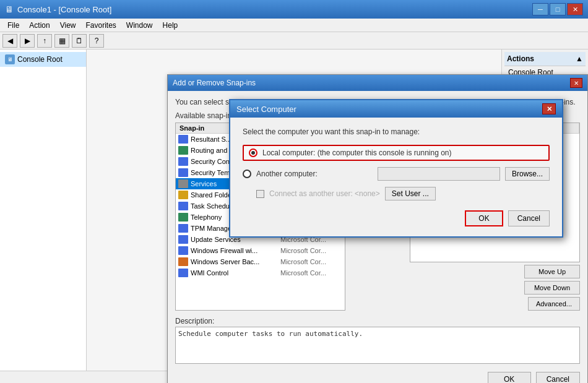 This screenshot has height=383, width=588. Describe the element at coordinates (439, 174) in the screenshot. I see `another-computer-input` at that location.